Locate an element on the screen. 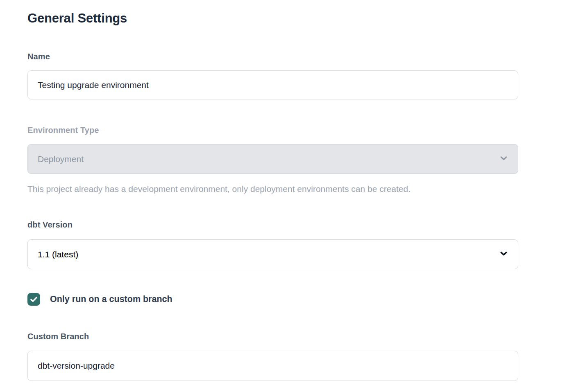  dbt-version-field-group: dbt Version 1.1 (latest) is located at coordinates (273, 245).